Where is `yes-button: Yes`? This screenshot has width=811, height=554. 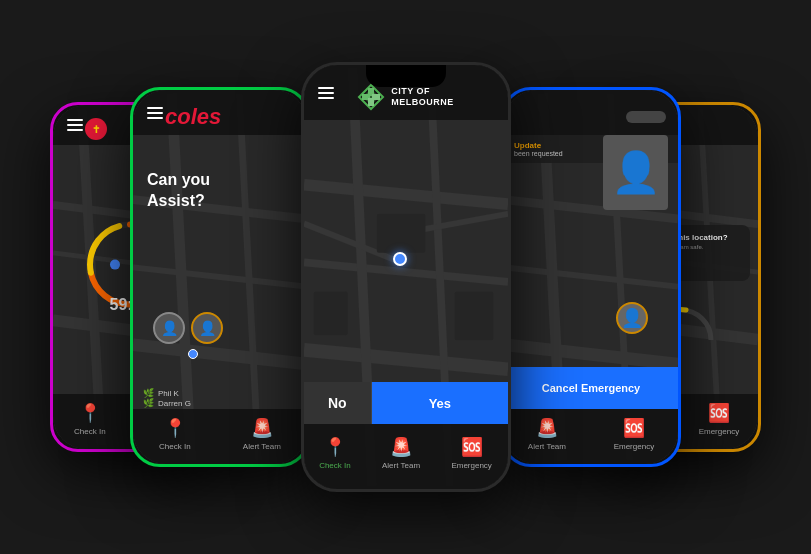 yes-button: Yes is located at coordinates (440, 403).